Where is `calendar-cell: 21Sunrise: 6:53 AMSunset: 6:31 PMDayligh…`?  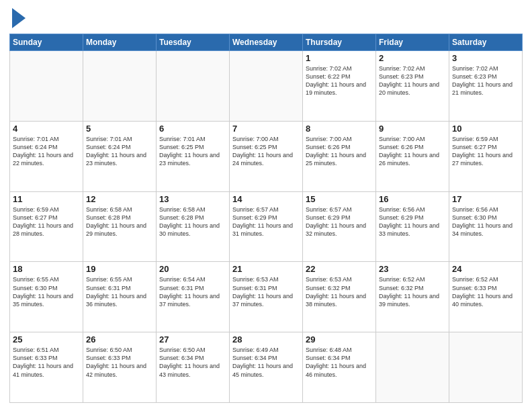 calendar-cell: 21Sunrise: 6:53 AMSunset: 6:31 PMDayligh… is located at coordinates (266, 297).